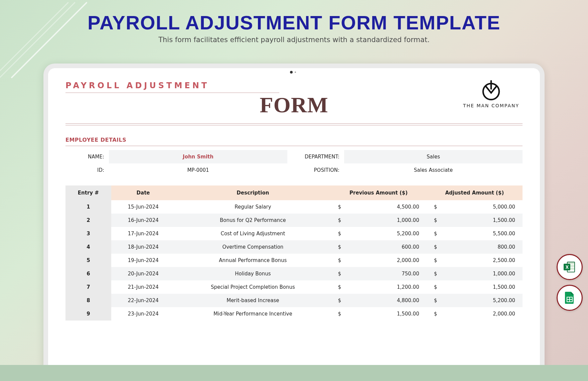  I want to click on page-subtitle: This form facilitates efficient payroll …, so click(294, 40).